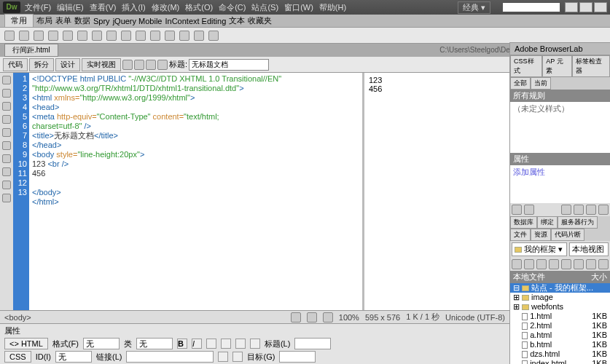 The width and height of the screenshot is (610, 364). I want to click on checkout-icon, so click(566, 264).